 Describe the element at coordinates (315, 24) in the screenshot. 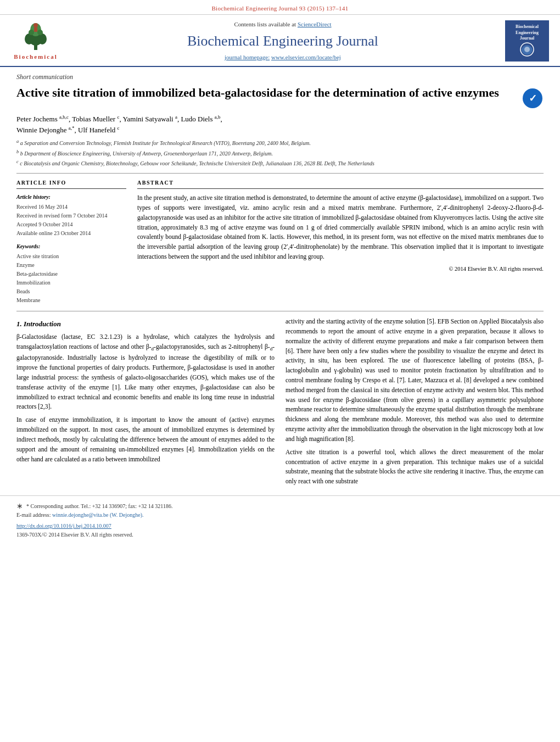

I see `sciencedirect-link: ScienceDirect` at that location.